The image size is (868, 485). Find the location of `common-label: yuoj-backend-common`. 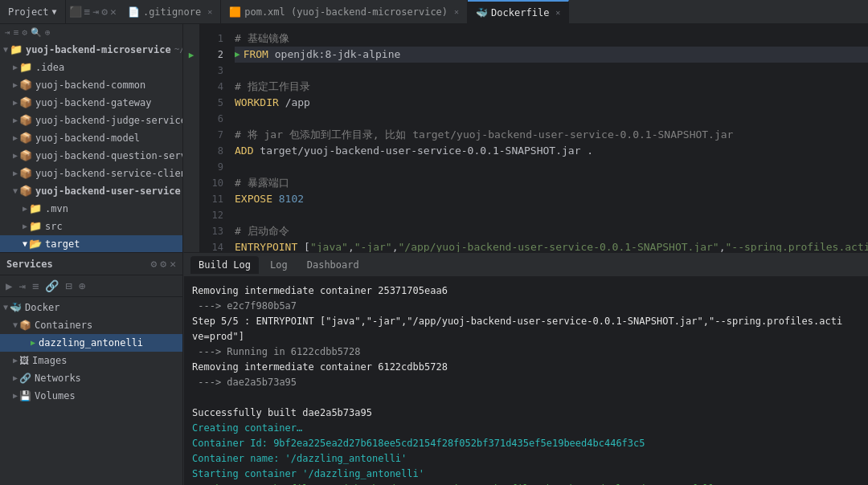

common-label: yuoj-backend-common is located at coordinates (90, 85).